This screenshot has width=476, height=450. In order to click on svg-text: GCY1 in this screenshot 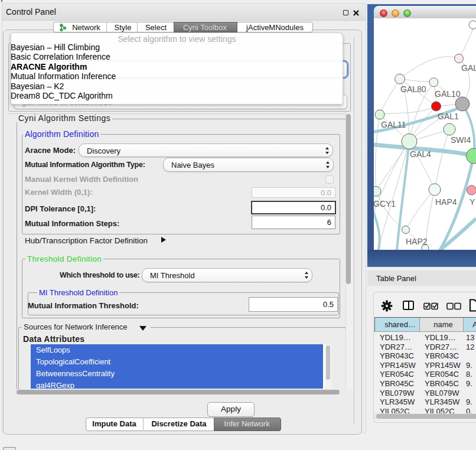, I will do `click(385, 204)`.